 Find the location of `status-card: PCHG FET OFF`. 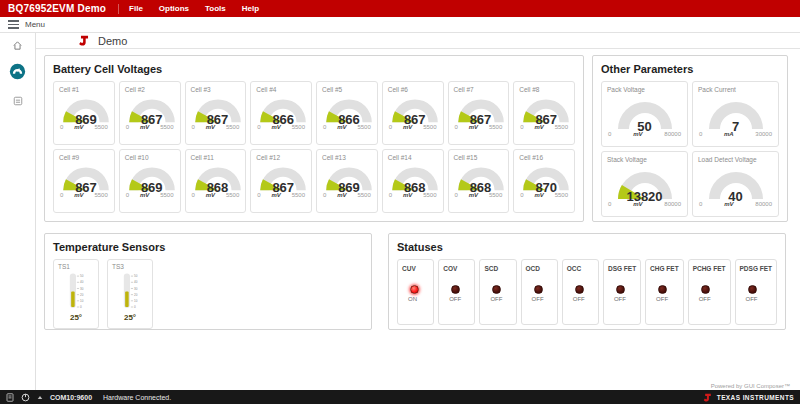

status-card: PCHG FET OFF is located at coordinates (710, 292).